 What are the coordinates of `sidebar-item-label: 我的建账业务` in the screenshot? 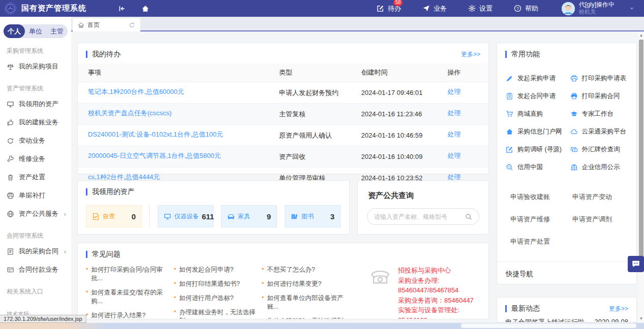 It's located at (39, 122).